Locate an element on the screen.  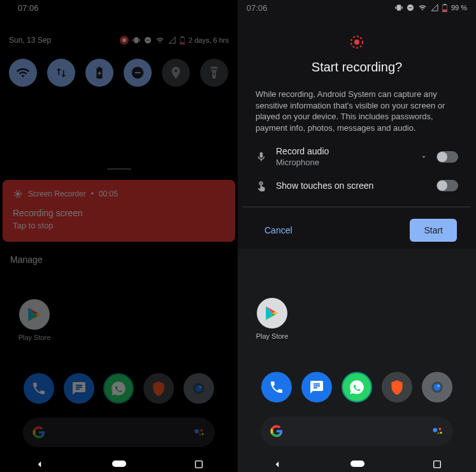
battery-saver-tile is located at coordinates (99, 73).